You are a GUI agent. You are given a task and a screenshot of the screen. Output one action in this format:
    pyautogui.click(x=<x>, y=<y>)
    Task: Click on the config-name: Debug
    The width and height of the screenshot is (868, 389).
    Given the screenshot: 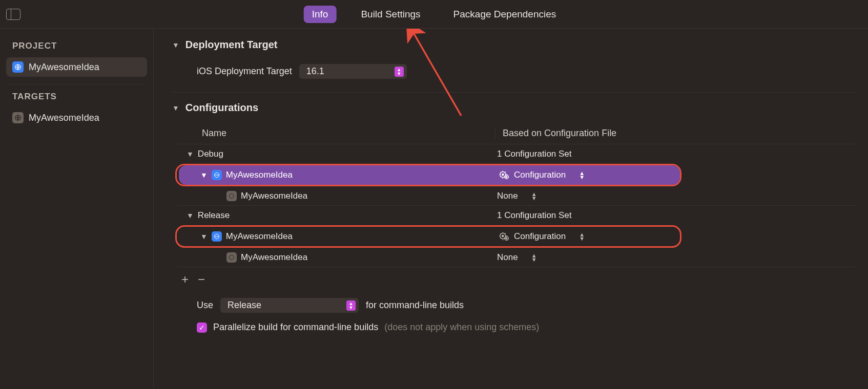 What is the action you would take?
    pyautogui.click(x=211, y=154)
    